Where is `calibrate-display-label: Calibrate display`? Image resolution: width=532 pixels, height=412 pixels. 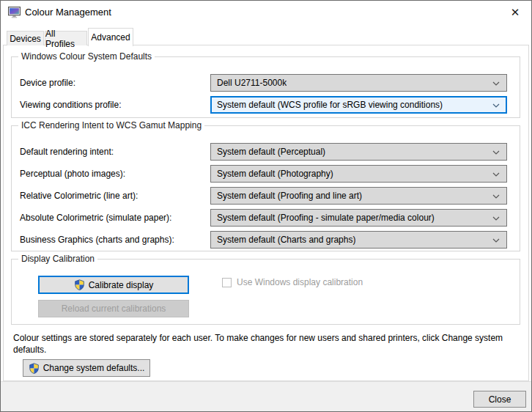 calibrate-display-label: Calibrate display is located at coordinates (122, 285).